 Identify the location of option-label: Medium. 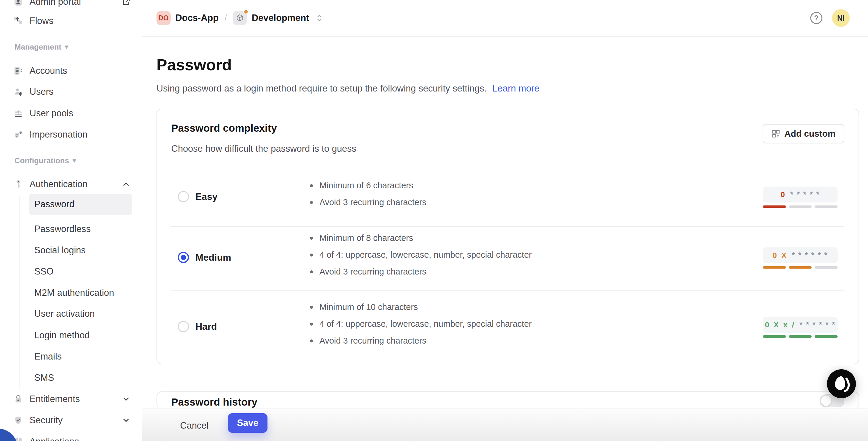
(213, 257).